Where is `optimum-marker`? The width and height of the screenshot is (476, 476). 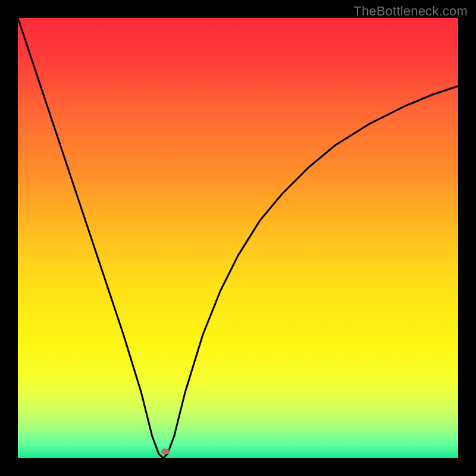 optimum-marker is located at coordinates (165, 452).